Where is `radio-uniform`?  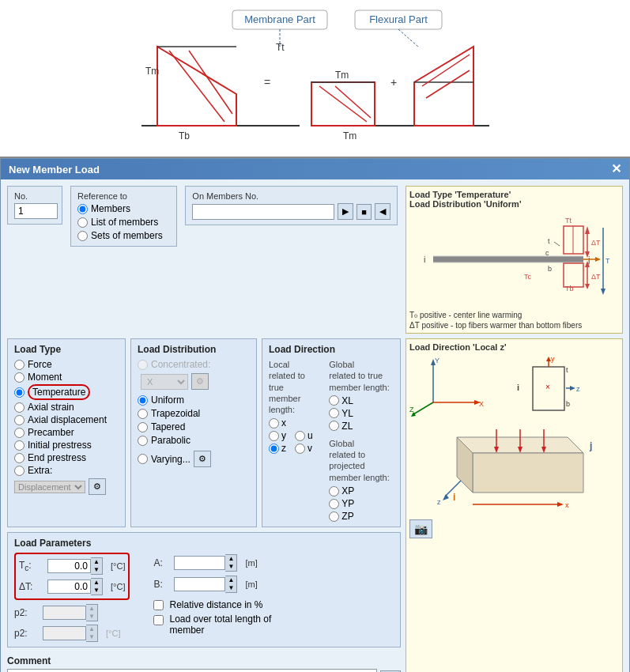
radio-uniform is located at coordinates (142, 400).